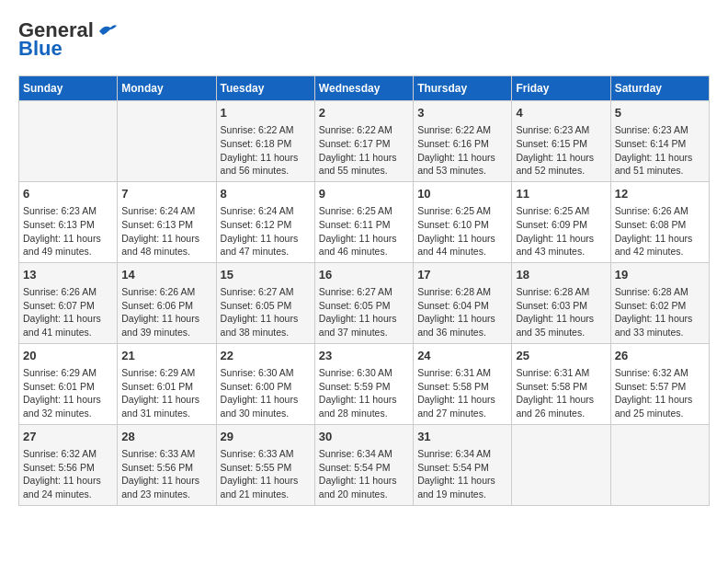  Describe the element at coordinates (364, 142) in the screenshot. I see `calendar-cell: 2Sunrise: 6:22 AM Sunset: 6:17 PM Daylig…` at that location.